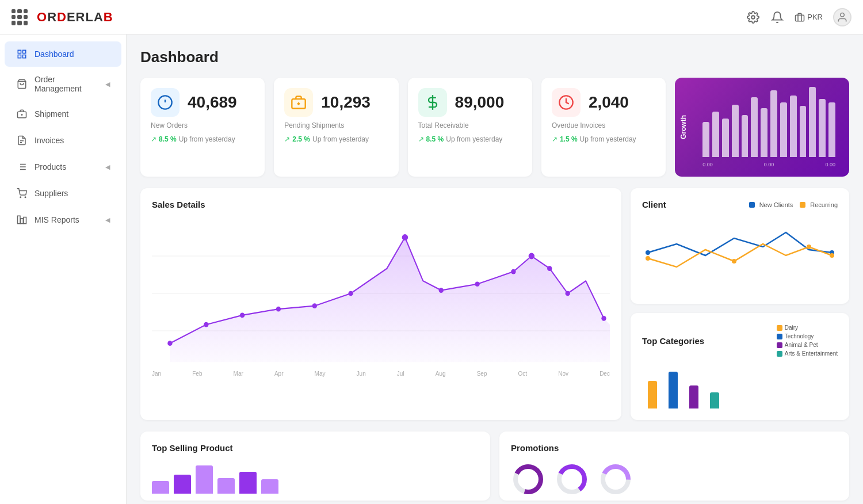  Describe the element at coordinates (299, 102) in the screenshot. I see `pending-icon-box` at that location.